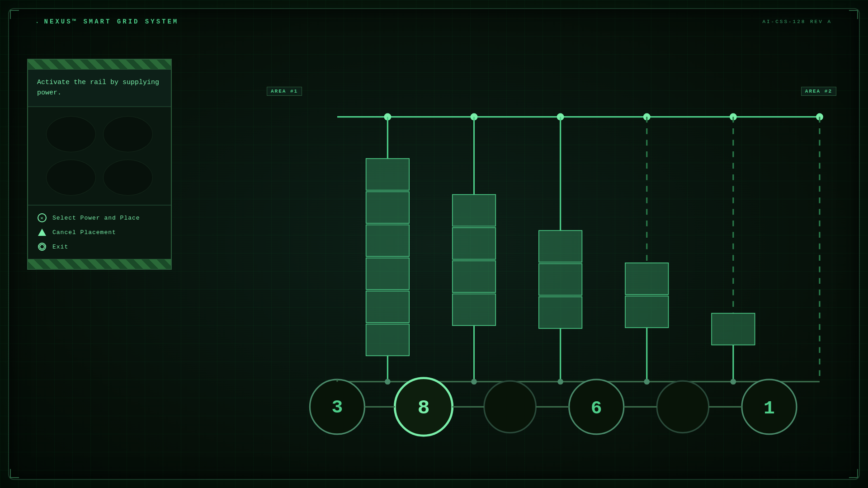  What do you see at coordinates (434, 22) in the screenshot?
I see `header: Nexus™ Smart Grid System AI-CSS-128 REV …` at bounding box center [434, 22].